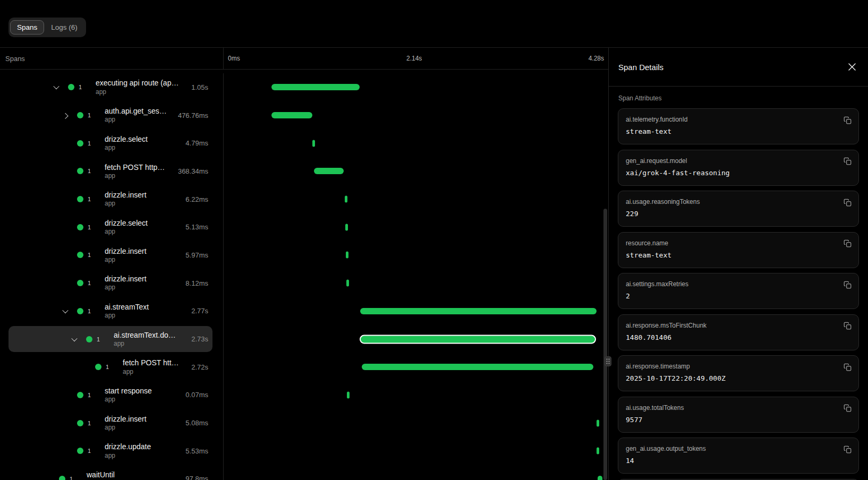 This screenshot has width=868, height=480. What do you see at coordinates (304, 367) in the screenshot?
I see `span-row: 1 fetch POST htt… app 2.72s` at bounding box center [304, 367].